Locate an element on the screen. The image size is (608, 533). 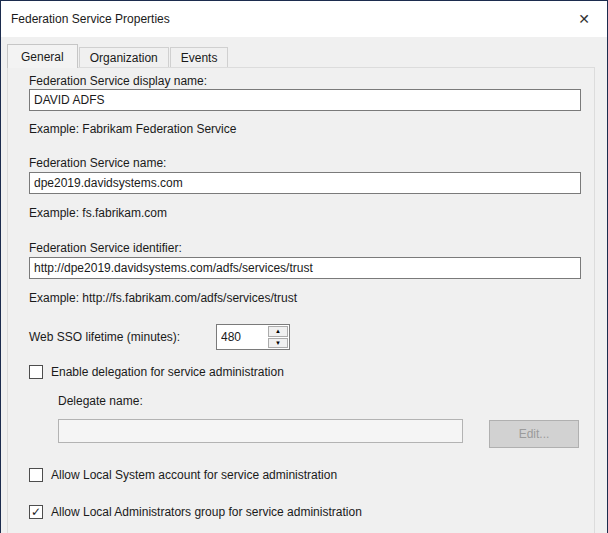
delegate-name-input is located at coordinates (260, 431).